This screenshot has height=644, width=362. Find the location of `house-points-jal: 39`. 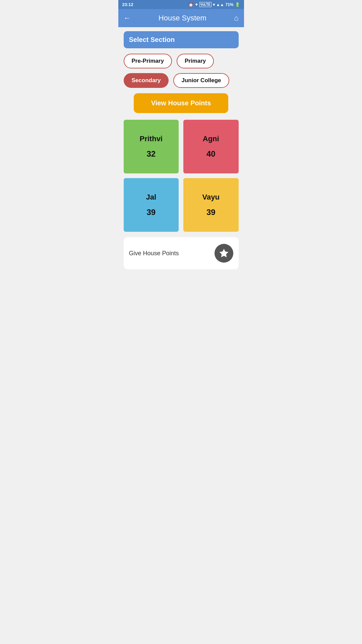

house-points-jal: 39 is located at coordinates (151, 212).